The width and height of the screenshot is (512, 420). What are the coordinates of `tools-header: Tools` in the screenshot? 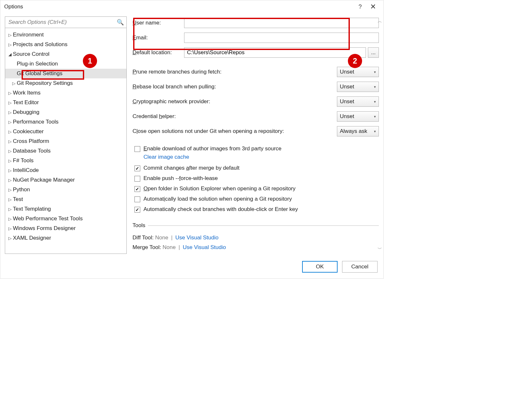 It's located at (139, 225).